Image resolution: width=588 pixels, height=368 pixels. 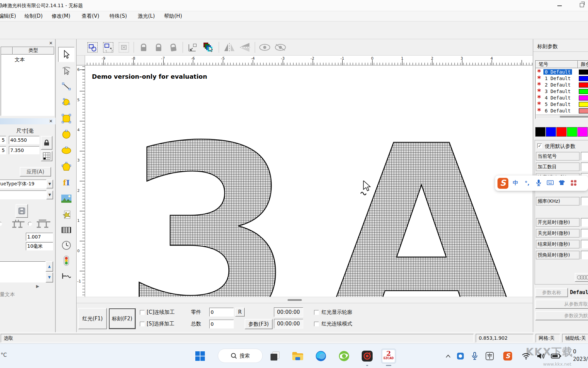 I want to click on set-default-button: 参数设为默认, so click(x=561, y=316).